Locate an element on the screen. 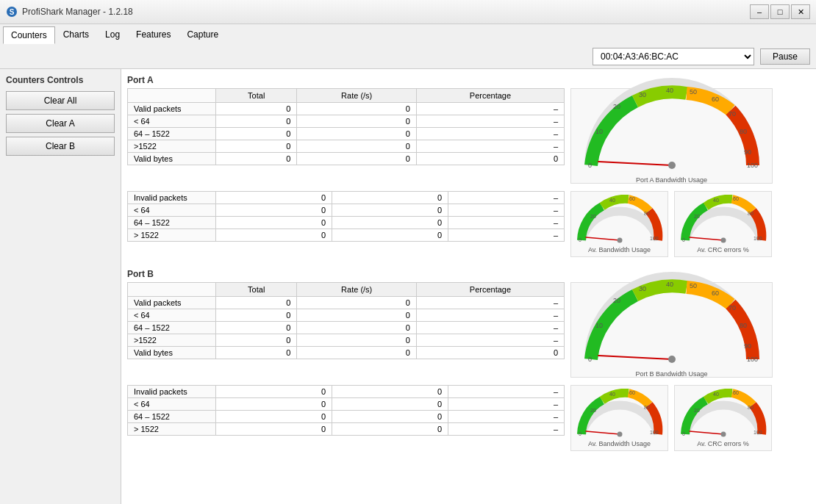  port-b-small-gauge1-label: Av. Bandwidth Usage is located at coordinates (619, 444).